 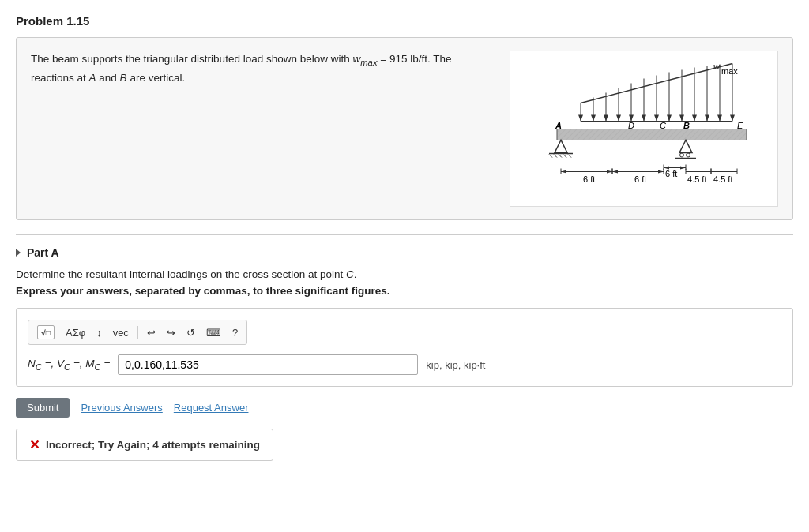 What do you see at coordinates (404, 290) in the screenshot?
I see `part-instruction: Express your answers, separated by comma…` at bounding box center [404, 290].